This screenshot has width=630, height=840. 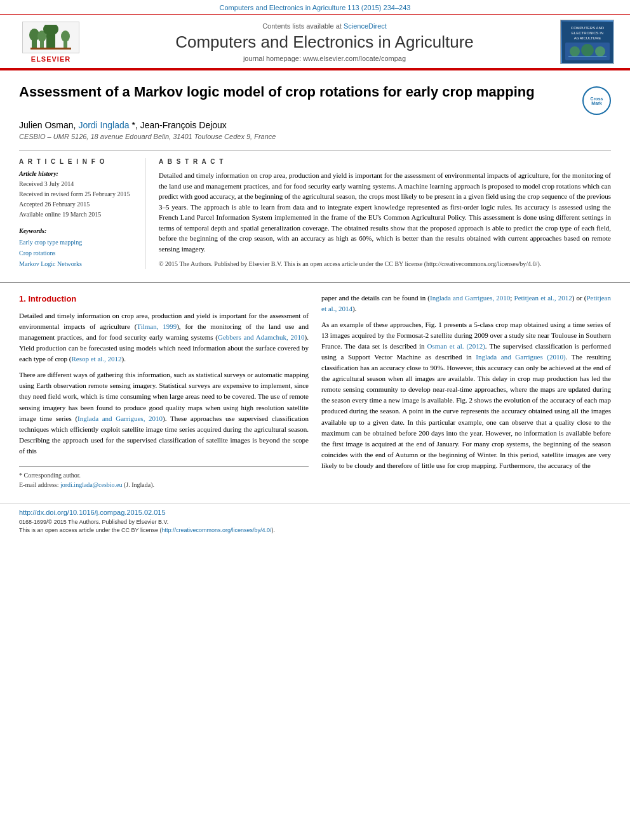 I want to click on article-info-panel: A R T I C L E I N F O Article history: R…, so click(x=83, y=213).